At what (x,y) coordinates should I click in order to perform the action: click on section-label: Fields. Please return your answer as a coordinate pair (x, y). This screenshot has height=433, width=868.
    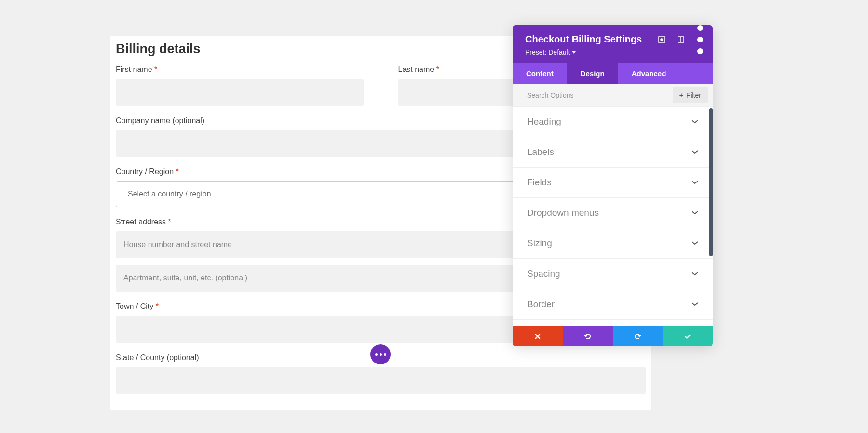
    Looking at the image, I should click on (539, 182).